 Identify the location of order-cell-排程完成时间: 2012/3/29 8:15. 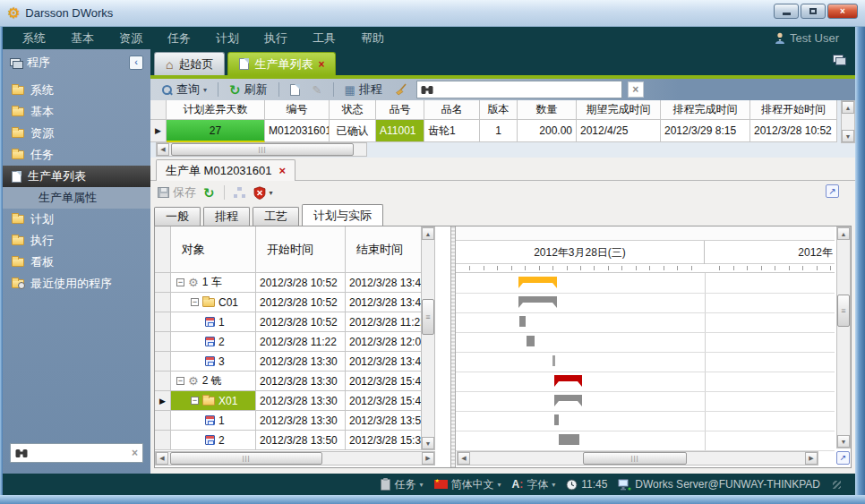
(706, 131).